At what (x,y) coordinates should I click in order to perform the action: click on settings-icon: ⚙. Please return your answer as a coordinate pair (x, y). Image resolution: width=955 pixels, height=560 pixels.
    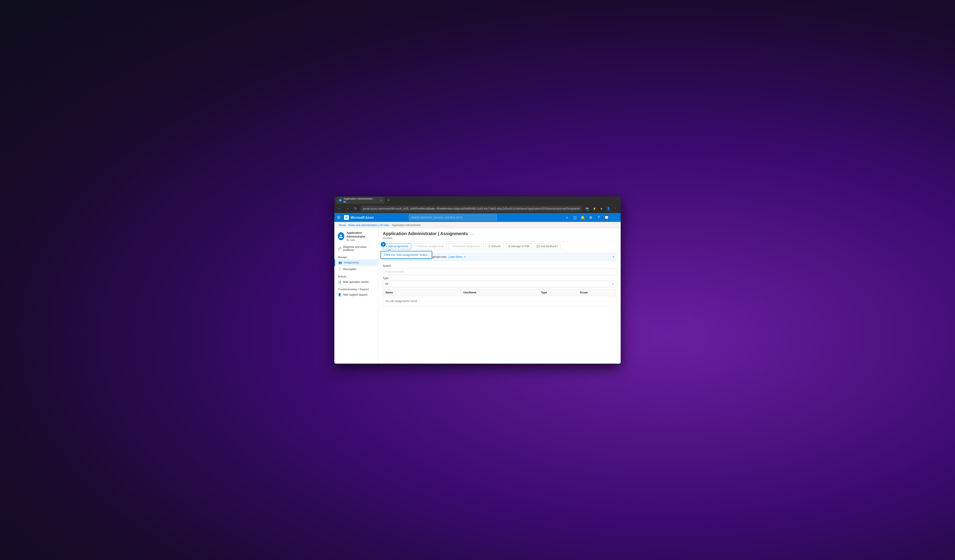
    Looking at the image, I should click on (590, 217).